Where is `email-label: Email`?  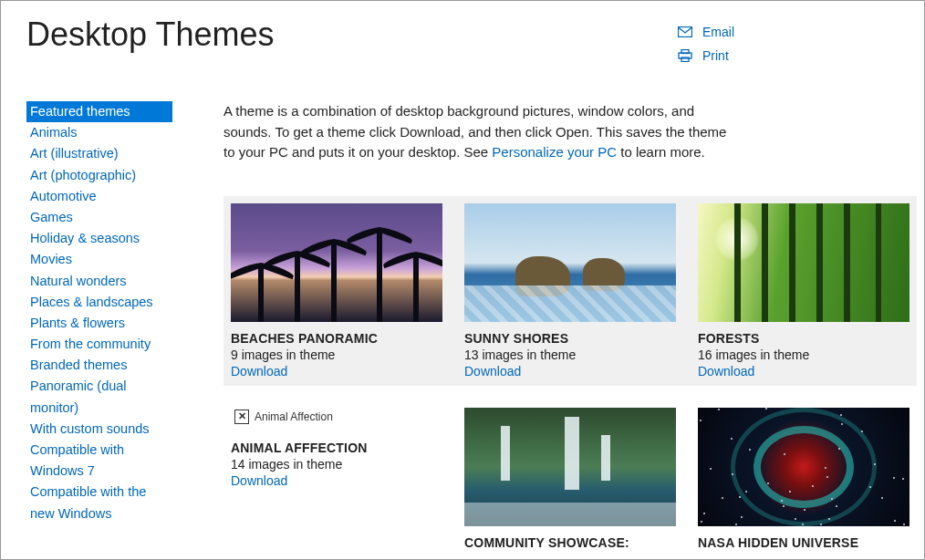 email-label: Email is located at coordinates (719, 32).